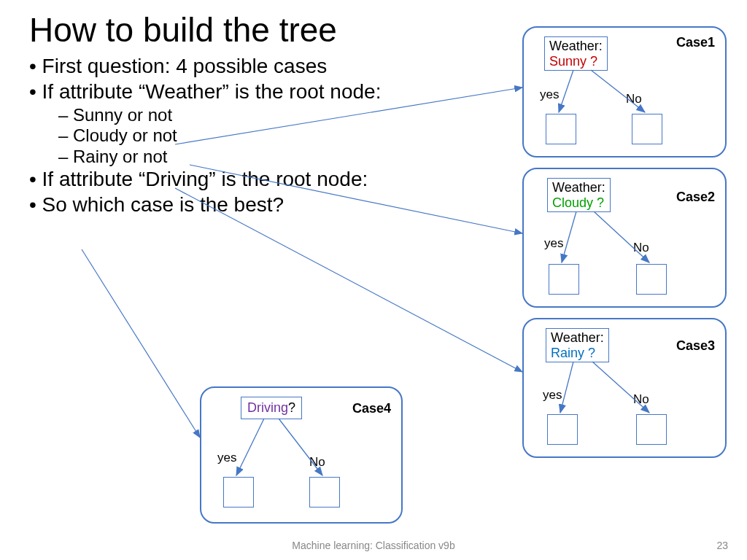  Describe the element at coordinates (248, 92) in the screenshot. I see `bullet-item: If attribute “Weather” is the root node:` at that location.